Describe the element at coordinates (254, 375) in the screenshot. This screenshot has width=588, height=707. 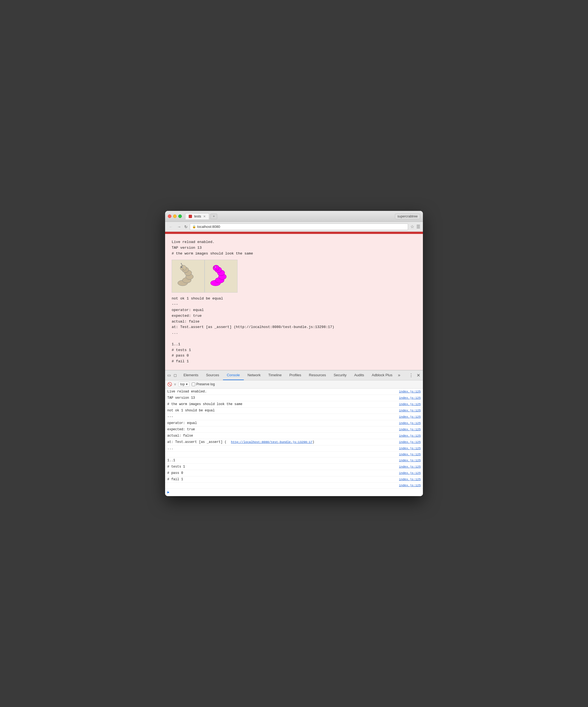
I see `tab-network: Network` at that location.